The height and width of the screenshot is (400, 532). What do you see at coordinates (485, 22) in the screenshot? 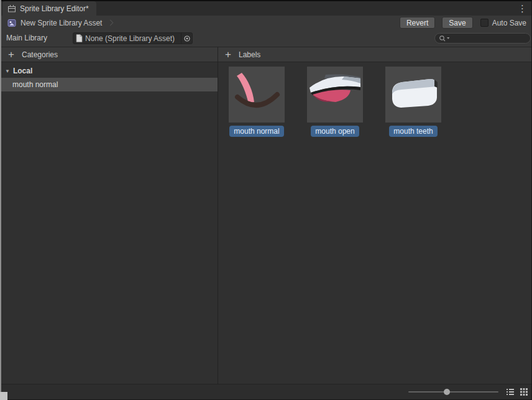
I see `auto-save-checkbox` at bounding box center [485, 22].